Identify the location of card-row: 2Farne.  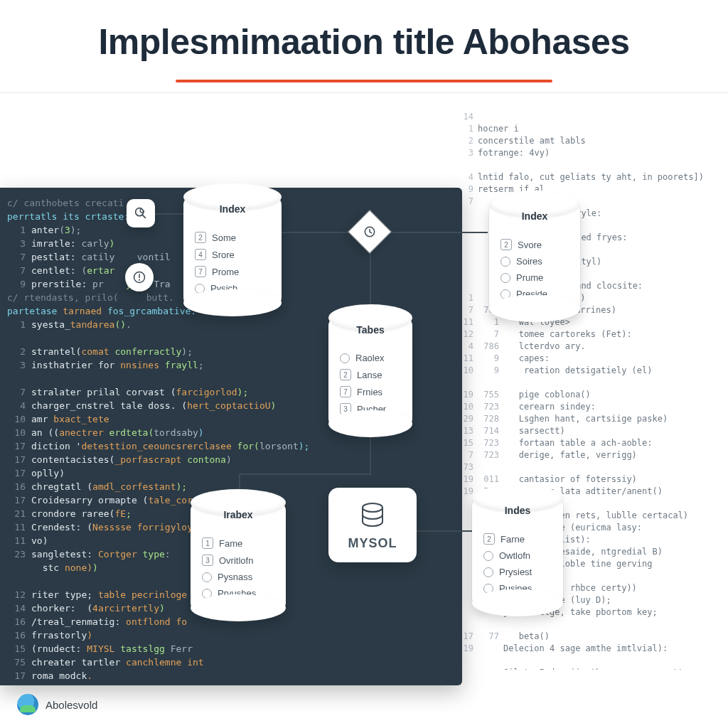
(518, 539).